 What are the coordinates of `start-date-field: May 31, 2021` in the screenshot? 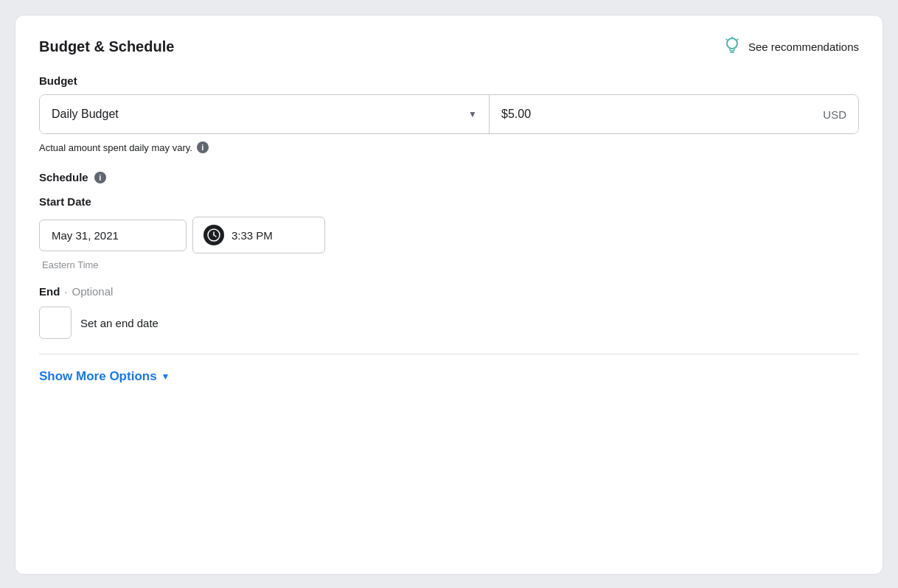 It's located at (113, 236).